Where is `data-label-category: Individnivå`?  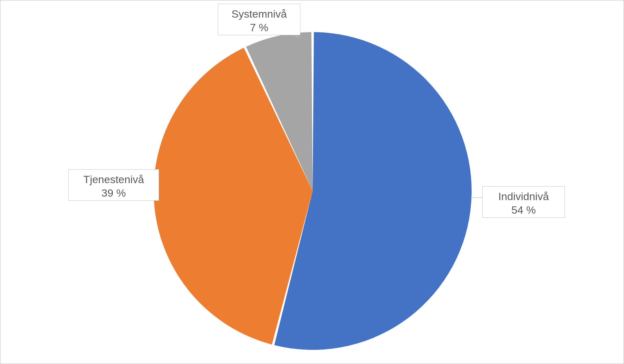
data-label-category: Individnivå is located at coordinates (524, 196).